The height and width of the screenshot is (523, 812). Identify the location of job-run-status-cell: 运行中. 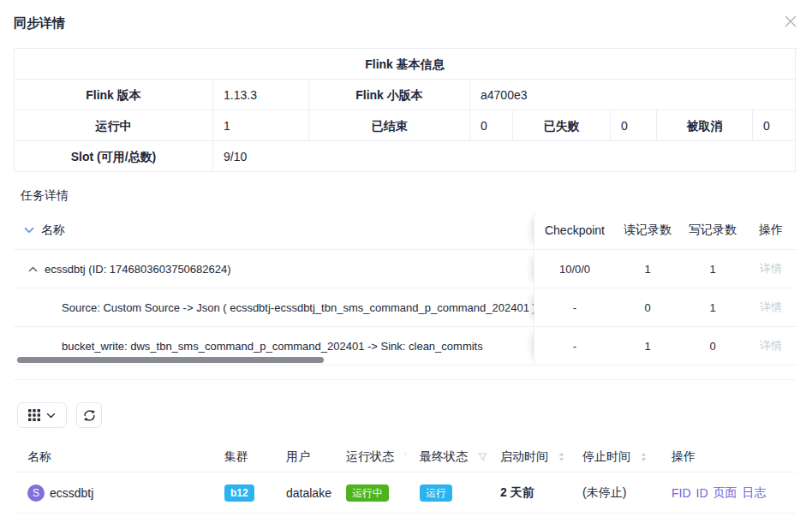
(369, 493).